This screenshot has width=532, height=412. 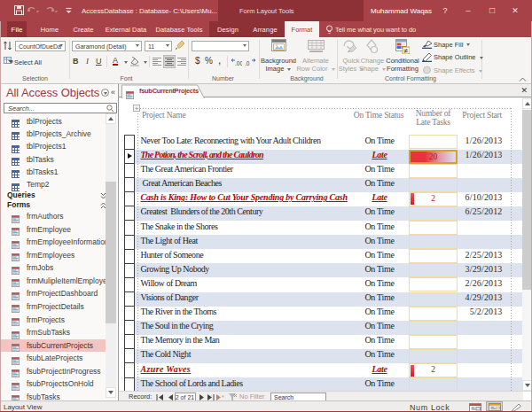 What do you see at coordinates (247, 64) in the screenshot?
I see `svg-text: .0` at bounding box center [247, 64].